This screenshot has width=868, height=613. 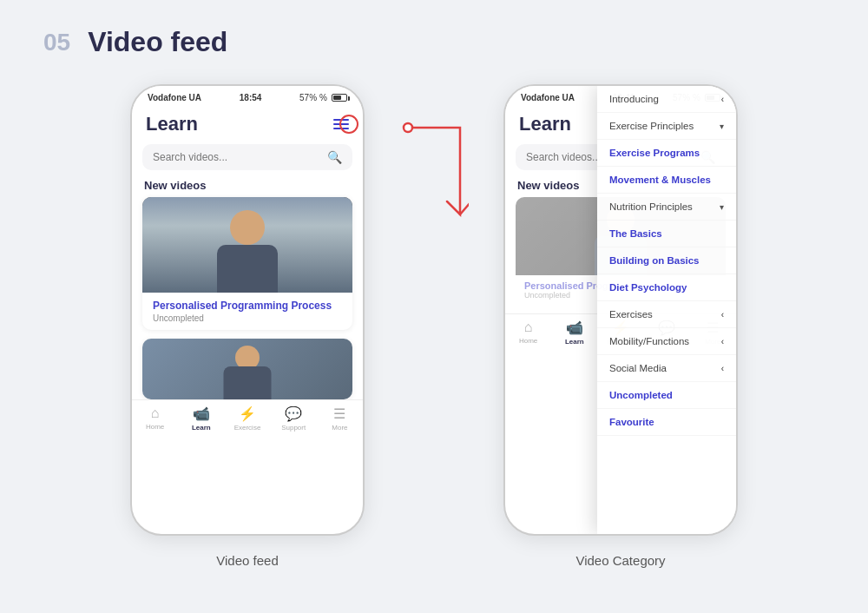 What do you see at coordinates (722, 127) in the screenshot?
I see `chevron-icon-1: ▾` at bounding box center [722, 127].